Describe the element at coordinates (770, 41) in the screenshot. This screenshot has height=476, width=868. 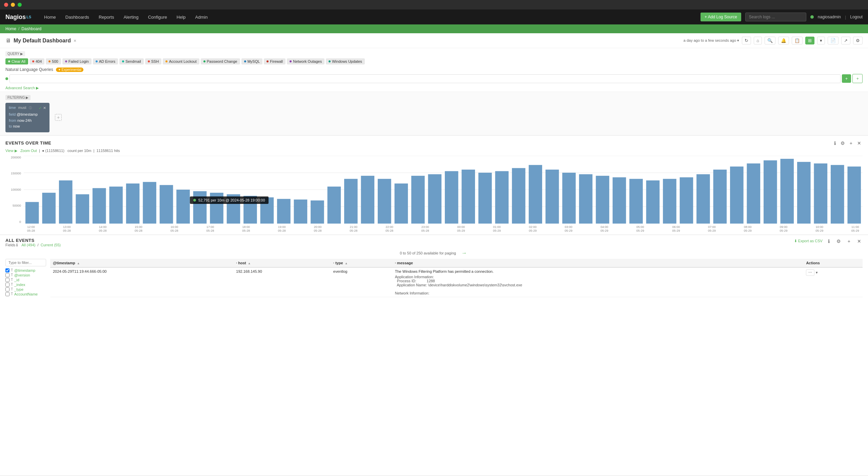
I see `search-button: 🔍` at that location.